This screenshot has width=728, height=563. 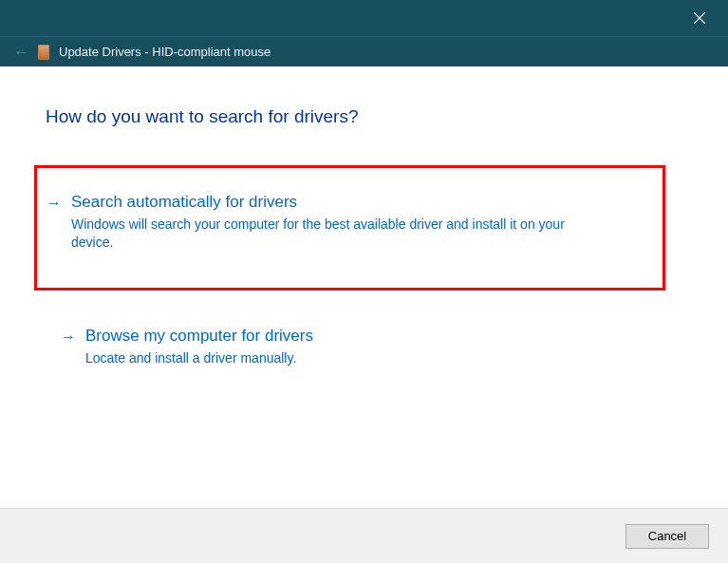 I want to click on option-browse-computer: → Browse my computer for drivers Locate …, so click(x=364, y=349).